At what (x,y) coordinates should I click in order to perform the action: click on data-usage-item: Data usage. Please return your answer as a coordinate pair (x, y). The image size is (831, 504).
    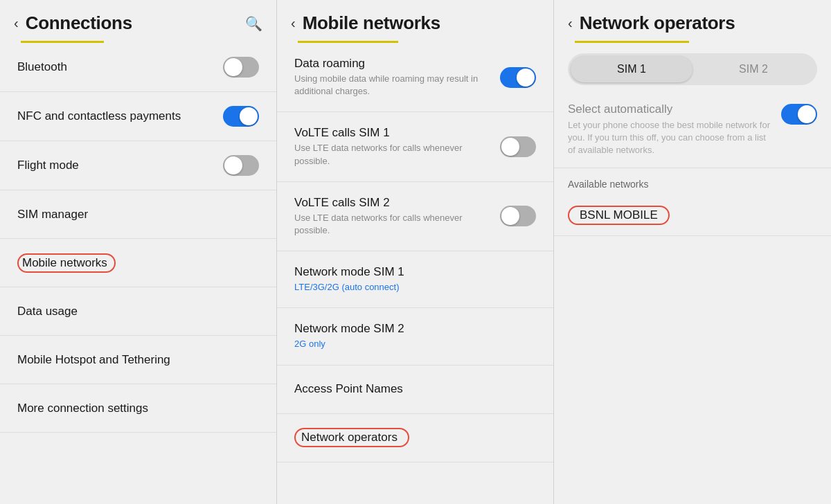
    Looking at the image, I should click on (138, 312).